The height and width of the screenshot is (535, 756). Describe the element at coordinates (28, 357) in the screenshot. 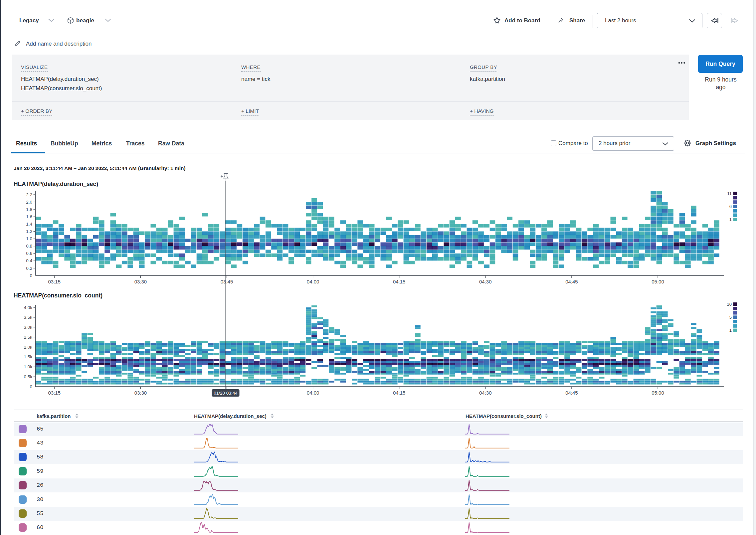

I see `svg-text: 1.5k` at that location.